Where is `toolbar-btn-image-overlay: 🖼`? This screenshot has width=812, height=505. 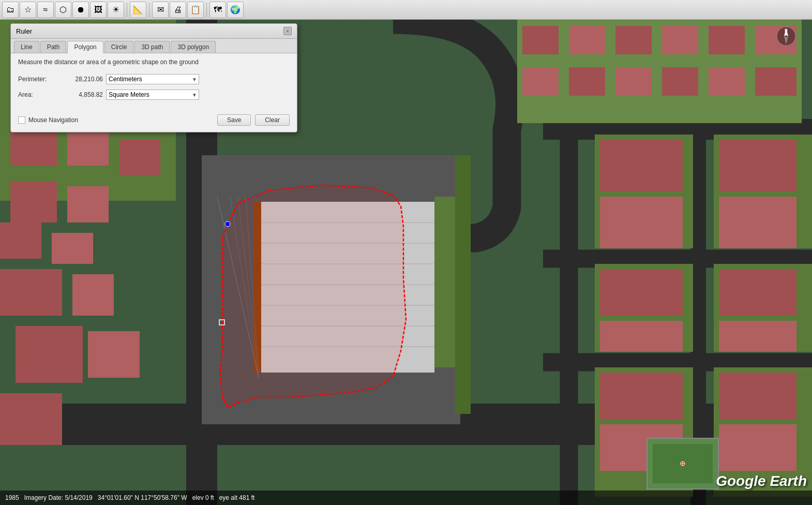
toolbar-btn-image-overlay: 🖼 is located at coordinates (98, 10).